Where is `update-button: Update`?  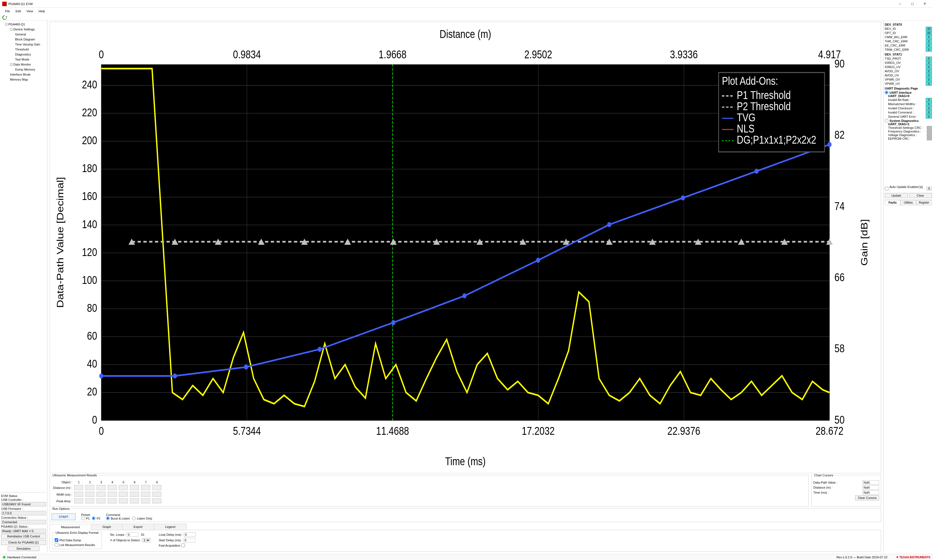 update-button: Update is located at coordinates (896, 195).